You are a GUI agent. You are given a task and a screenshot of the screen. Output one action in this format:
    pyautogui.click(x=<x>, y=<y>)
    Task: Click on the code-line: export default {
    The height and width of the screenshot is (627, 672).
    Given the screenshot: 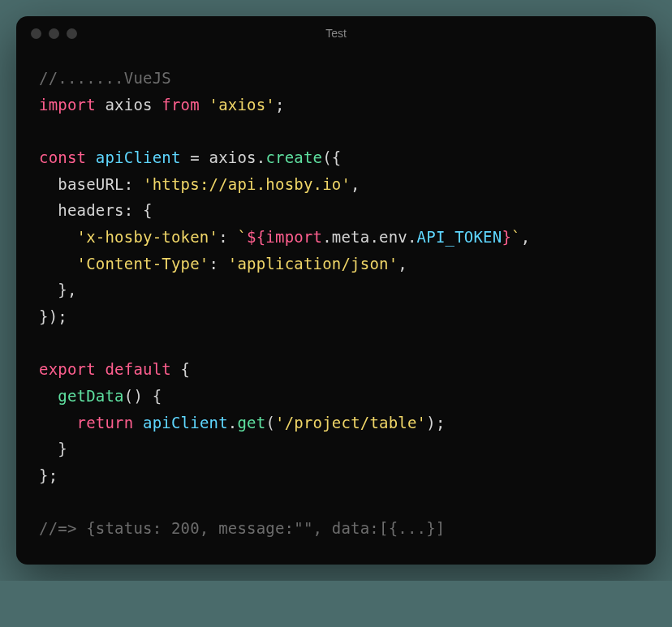 What is the action you would take?
    pyautogui.click(x=336, y=370)
    